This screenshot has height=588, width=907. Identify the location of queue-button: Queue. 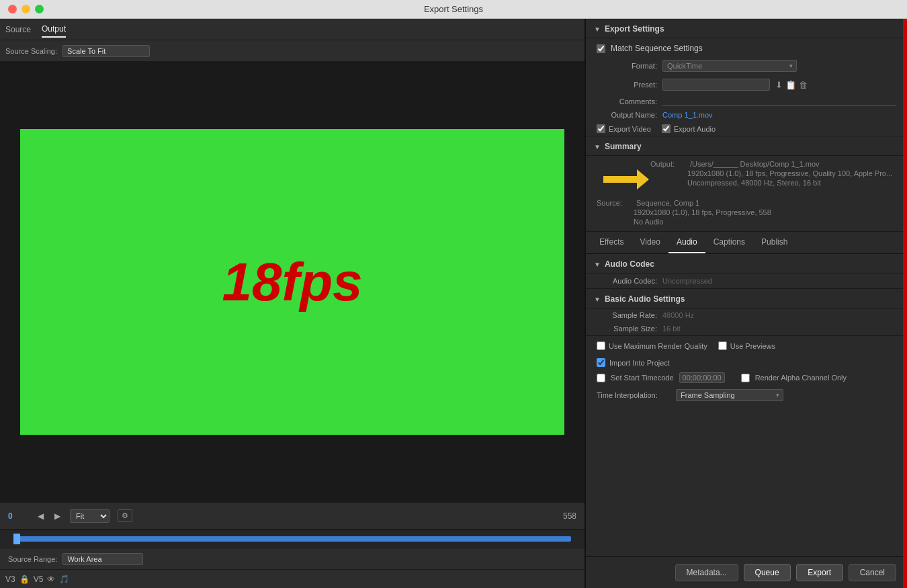
(767, 573).